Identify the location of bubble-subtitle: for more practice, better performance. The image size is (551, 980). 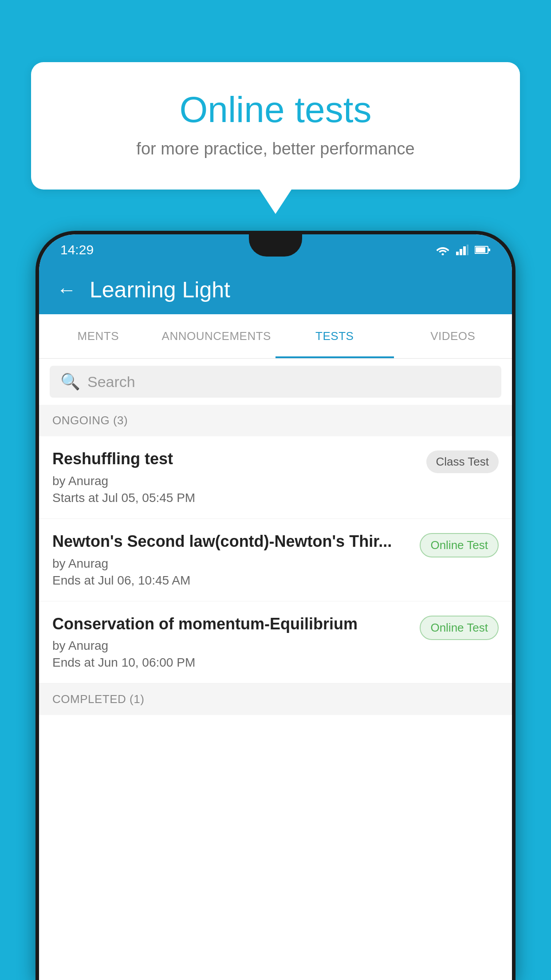
(276, 149).